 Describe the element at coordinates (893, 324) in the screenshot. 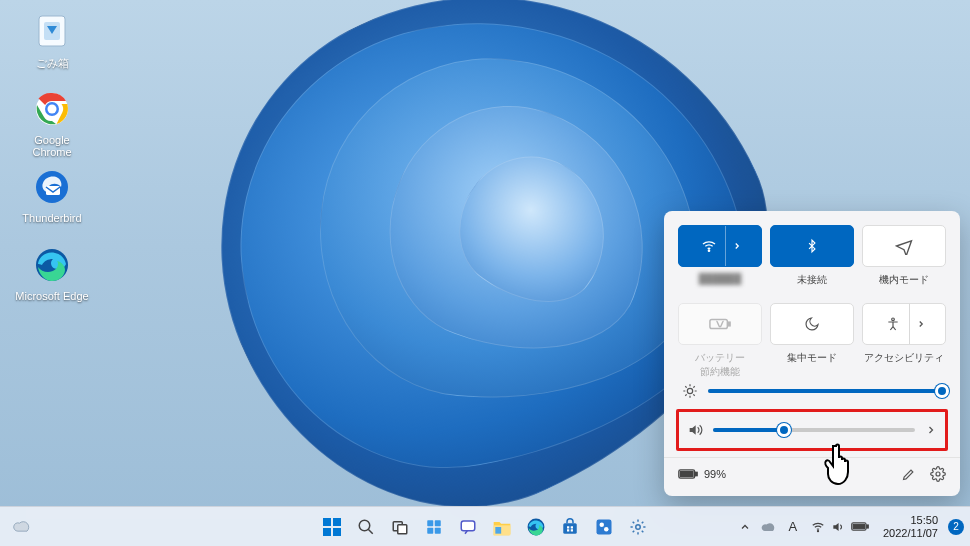

I see `accessibility-icon` at that location.